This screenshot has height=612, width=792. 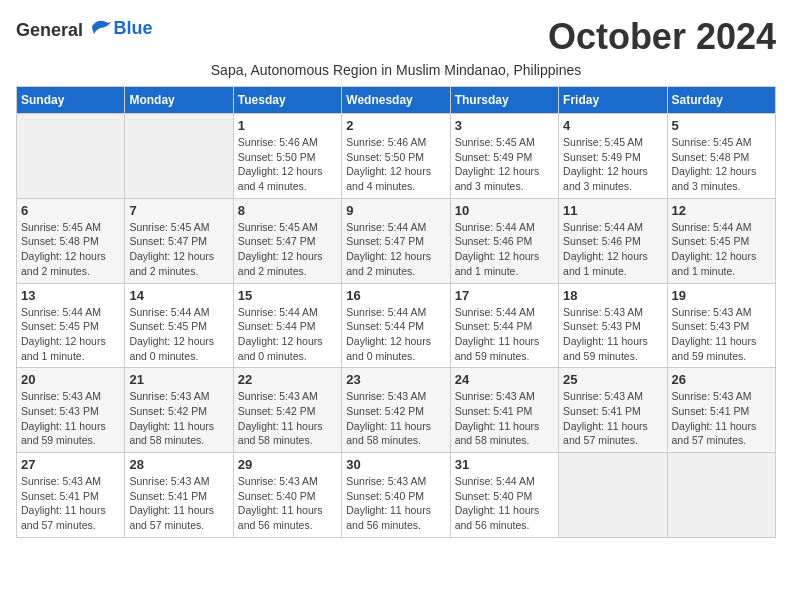 What do you see at coordinates (396, 100) in the screenshot?
I see `day-of-week-header: Wednesday` at bounding box center [396, 100].